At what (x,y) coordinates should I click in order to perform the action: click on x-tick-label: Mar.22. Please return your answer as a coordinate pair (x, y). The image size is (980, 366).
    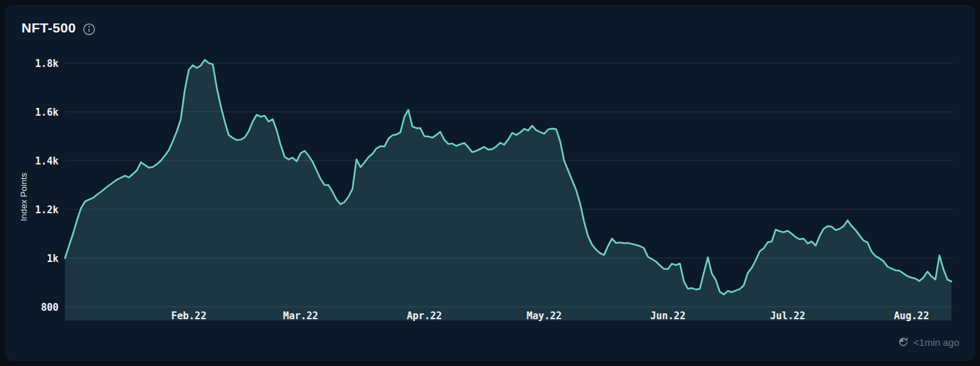
    Looking at the image, I should click on (300, 316).